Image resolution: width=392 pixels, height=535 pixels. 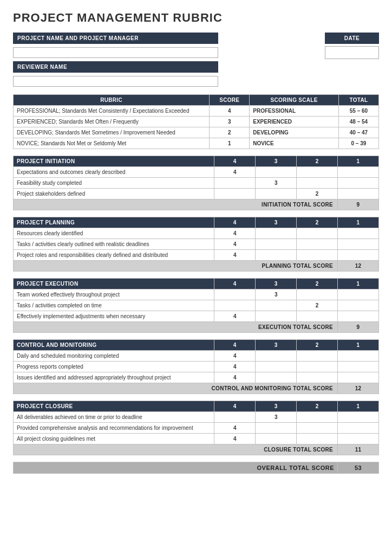 What do you see at coordinates (114, 183) in the screenshot?
I see `row-label: Feasibility study completed` at bounding box center [114, 183].